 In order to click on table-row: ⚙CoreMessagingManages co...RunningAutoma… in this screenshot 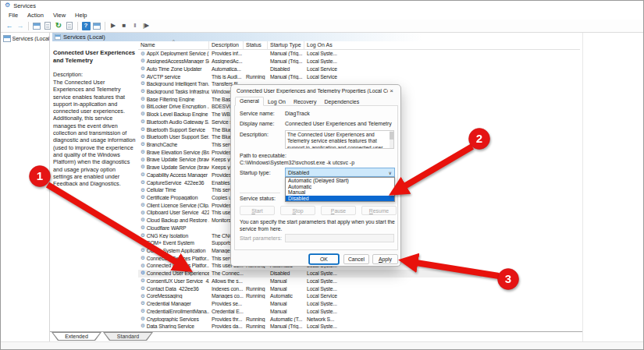, I will do `click(310, 296)`.